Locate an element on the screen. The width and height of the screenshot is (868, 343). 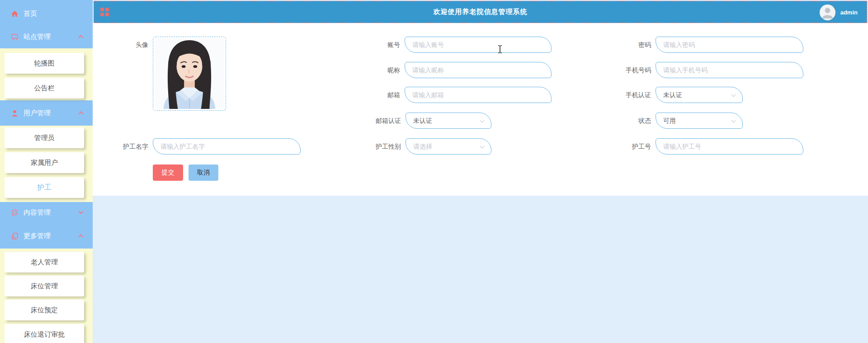
sidebar-item-family-users: 家属用户 is located at coordinates (44, 163).